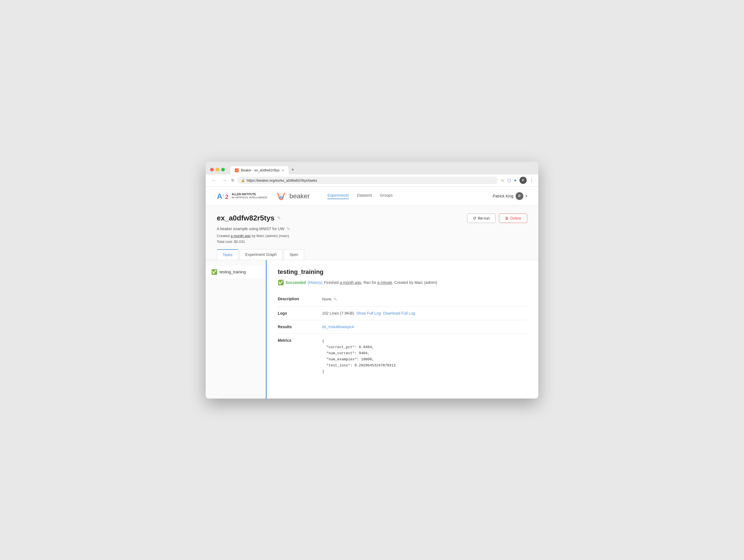  What do you see at coordinates (372, 196) in the screenshot?
I see `top-nav: A I 2 ALLEN INSTITUTE for ARTIFICIAL INT…` at bounding box center [372, 196].